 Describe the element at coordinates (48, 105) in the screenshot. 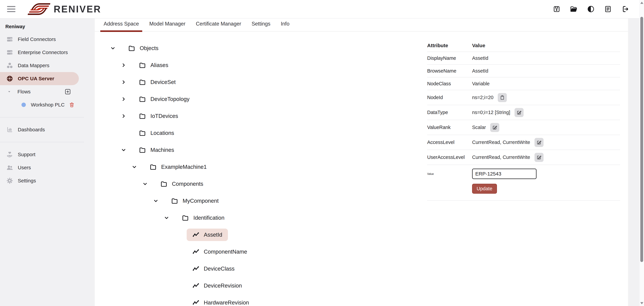

I see `flow-item-label: Workshop PLC` at that location.